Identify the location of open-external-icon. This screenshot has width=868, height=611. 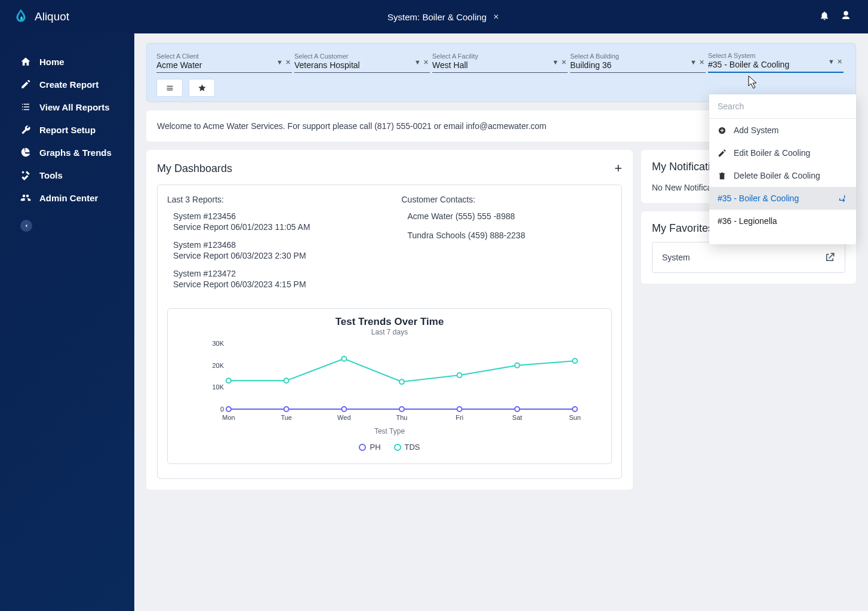
(830, 257).